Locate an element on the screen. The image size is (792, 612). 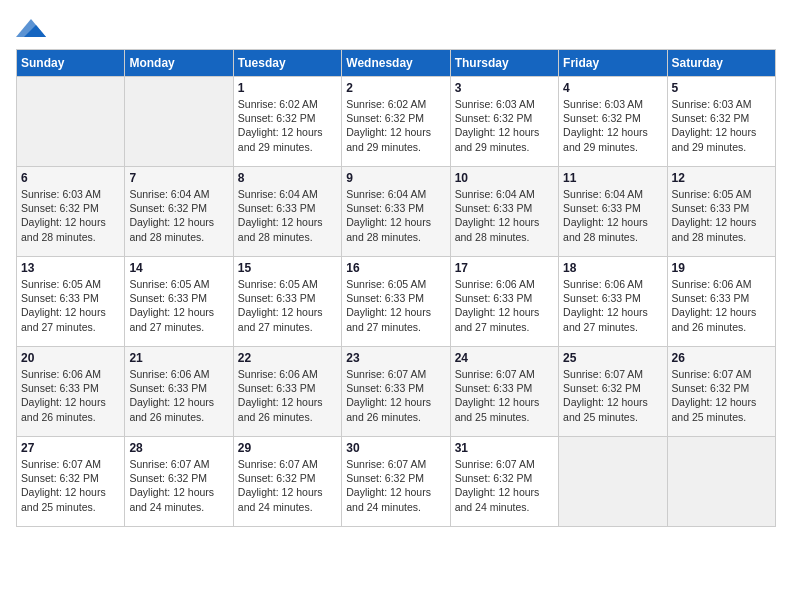
calendar-cell: 17Sunrise: 6:06 AMSunset: 6:33 PMDayligh… is located at coordinates (504, 302).